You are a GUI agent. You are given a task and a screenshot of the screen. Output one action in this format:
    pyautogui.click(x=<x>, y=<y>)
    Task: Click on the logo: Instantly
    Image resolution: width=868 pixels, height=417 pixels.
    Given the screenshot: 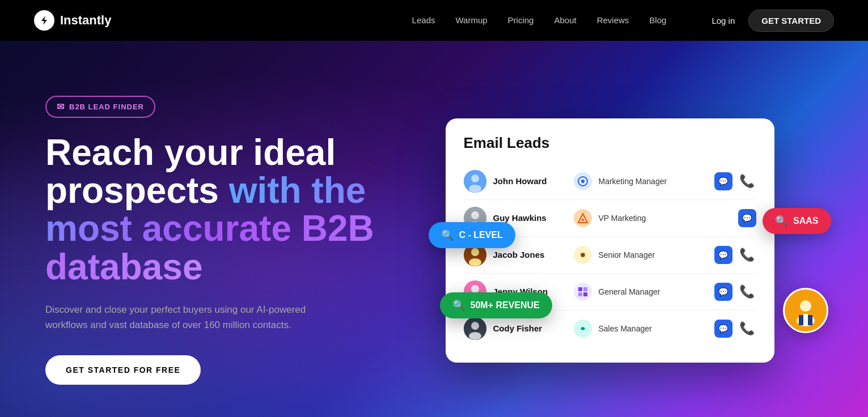 What is the action you would take?
    pyautogui.click(x=73, y=20)
    